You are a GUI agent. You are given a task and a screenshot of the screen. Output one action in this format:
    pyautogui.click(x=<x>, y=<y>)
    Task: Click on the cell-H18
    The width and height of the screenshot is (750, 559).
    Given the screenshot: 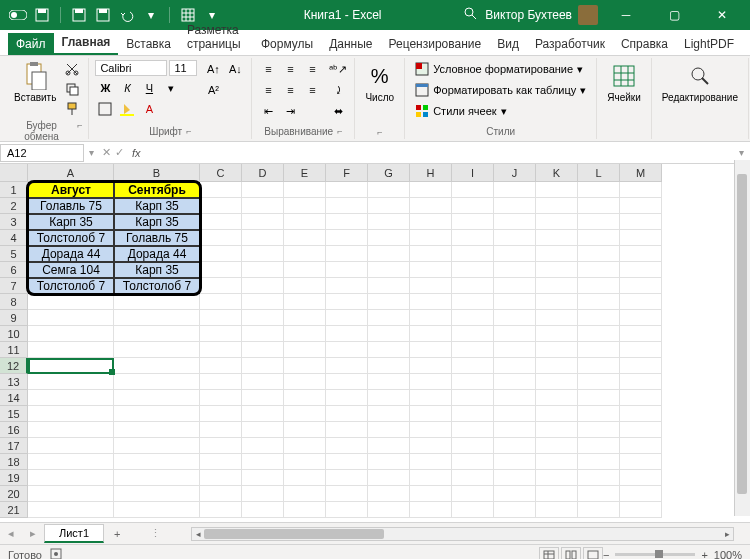 What is the action you would take?
    pyautogui.click(x=431, y=462)
    